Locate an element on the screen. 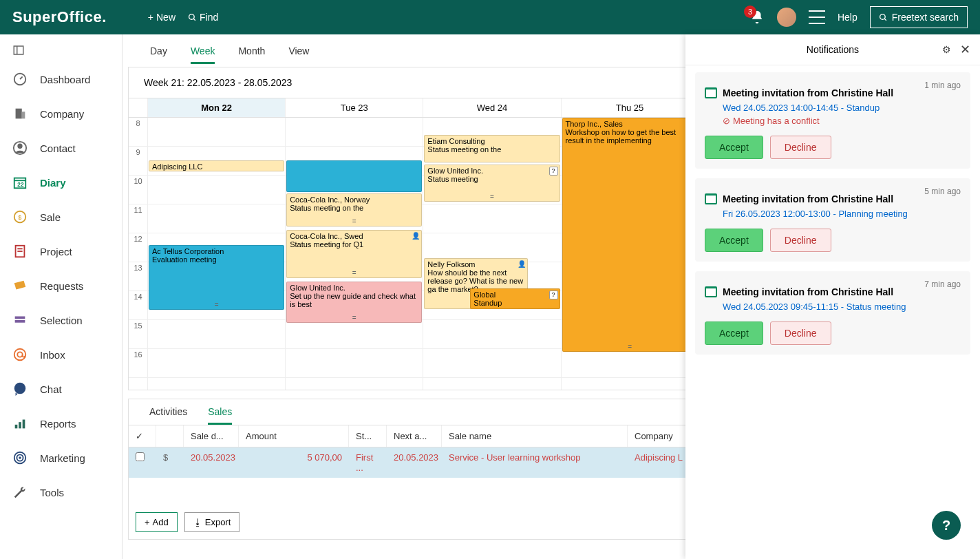 The height and width of the screenshot is (559, 980). col-amount: Amount is located at coordinates (294, 436).